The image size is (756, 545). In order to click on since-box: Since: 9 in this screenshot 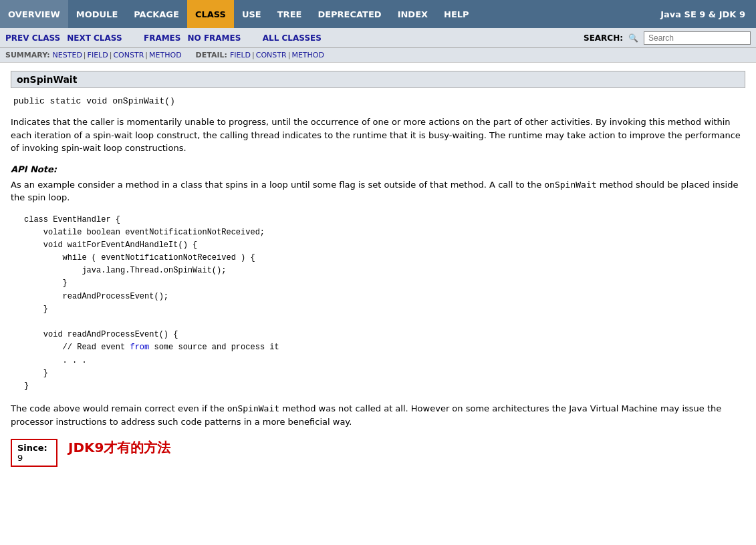, I will do `click(34, 453)`.